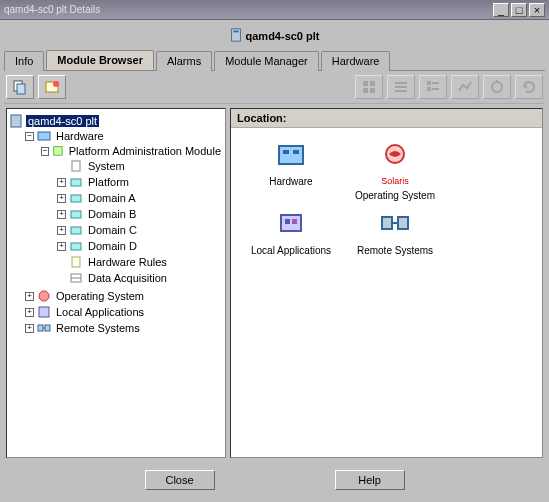 The image size is (549, 502). What do you see at coordinates (395, 232) in the screenshot?
I see `grid-item-remote: Remote Systems` at bounding box center [395, 232].